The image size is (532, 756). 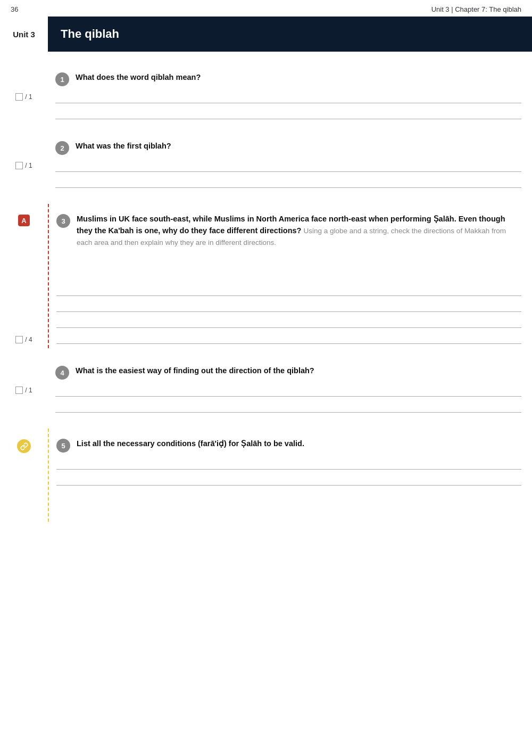 What do you see at coordinates (298, 78) in the screenshot?
I see `q1-question-text: What does the word qiblah mean?` at bounding box center [298, 78].